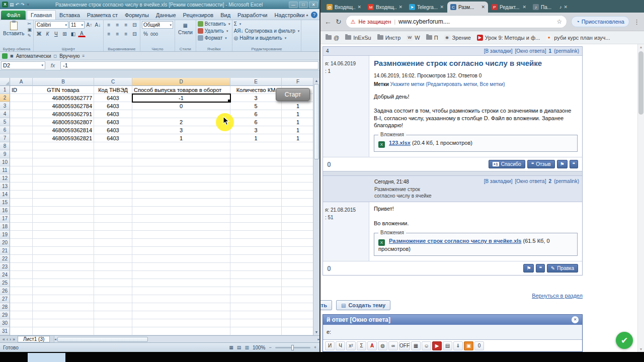 The image size is (644, 362). What do you see at coordinates (63, 267) in the screenshot?
I see `cell-B23` at bounding box center [63, 267].